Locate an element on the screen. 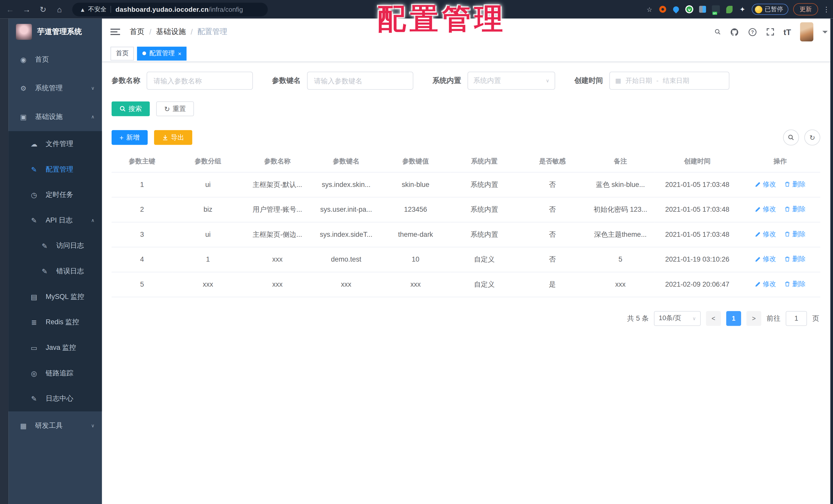 Image resolution: width=833 pixels, height=504 pixels. chevron-up-icon: ∧ is located at coordinates (93, 220).